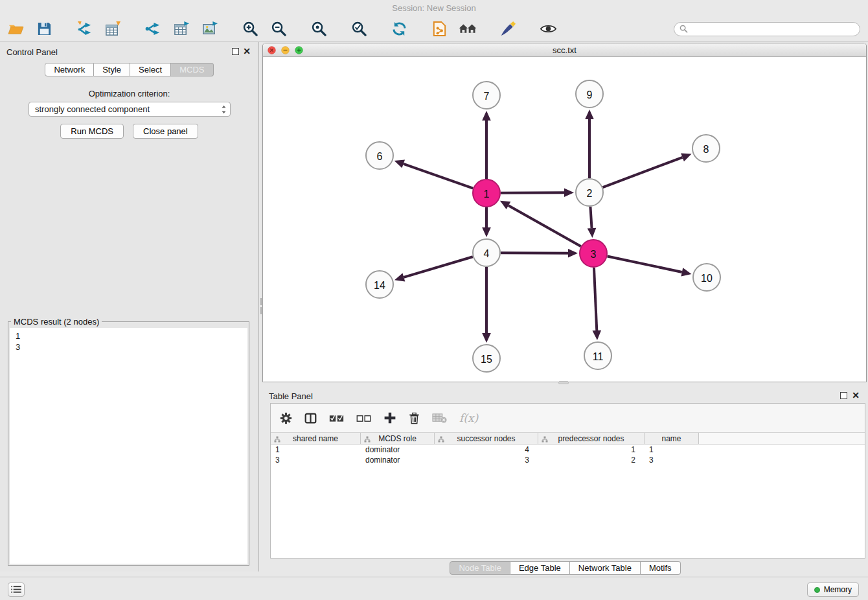 This screenshot has width=868, height=600. I want to click on optimization-criterion-label: Optimization criterion:, so click(130, 93).